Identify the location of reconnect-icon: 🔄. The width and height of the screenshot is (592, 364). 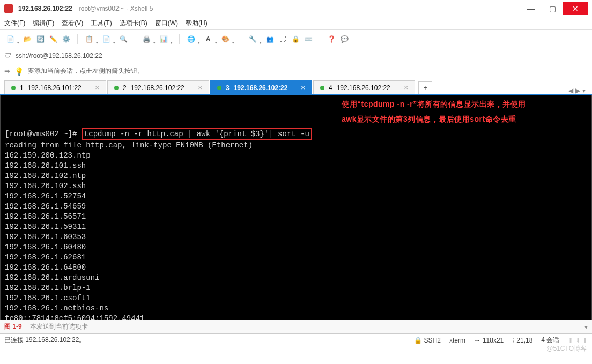
(40, 39).